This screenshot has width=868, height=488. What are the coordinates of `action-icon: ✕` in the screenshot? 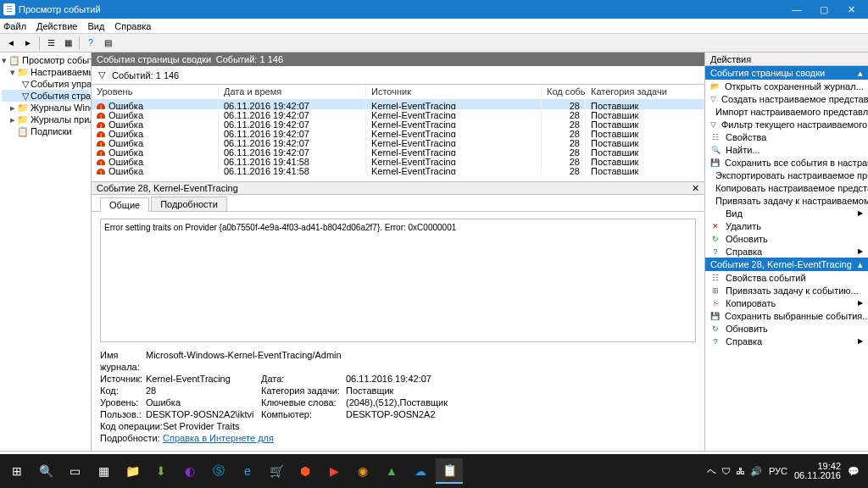 It's located at (715, 226).